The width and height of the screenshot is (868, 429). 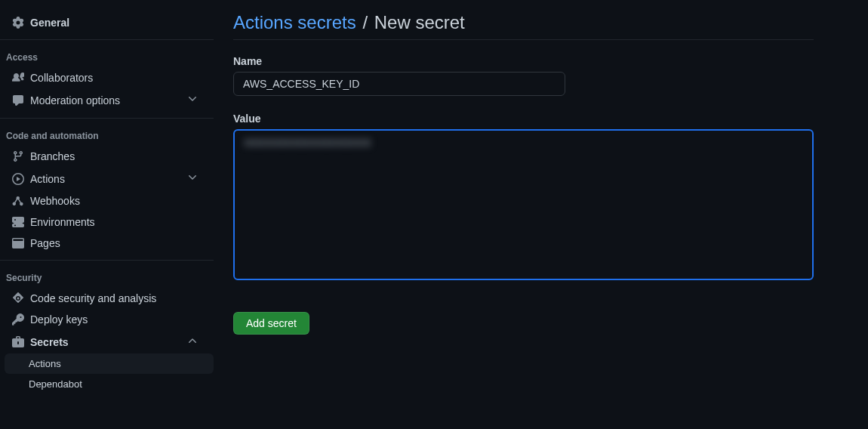 What do you see at coordinates (119, 156) in the screenshot?
I see `sidebar-label: Branches` at bounding box center [119, 156].